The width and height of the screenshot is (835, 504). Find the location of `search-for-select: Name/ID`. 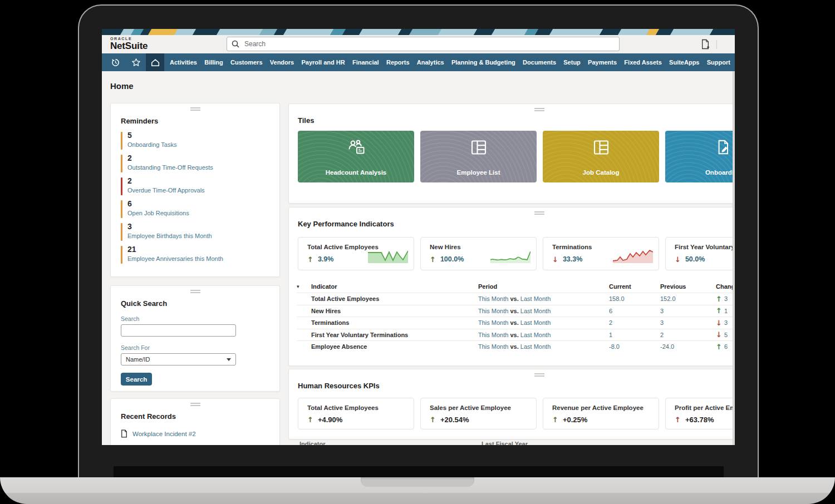

search-for-select: Name/ID is located at coordinates (178, 359).